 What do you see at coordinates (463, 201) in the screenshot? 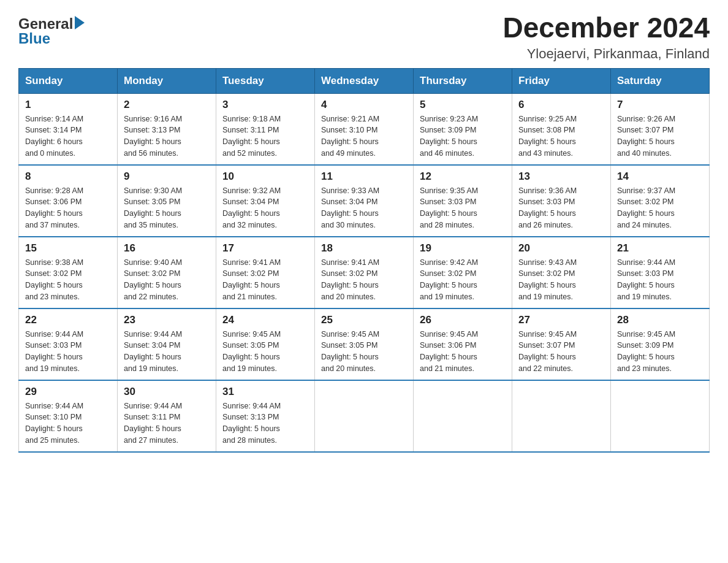
I see `calendar-cell: 12 Sunrise: 9:35 AM Sunset: 3:03 PM Dayl…` at bounding box center [463, 201].